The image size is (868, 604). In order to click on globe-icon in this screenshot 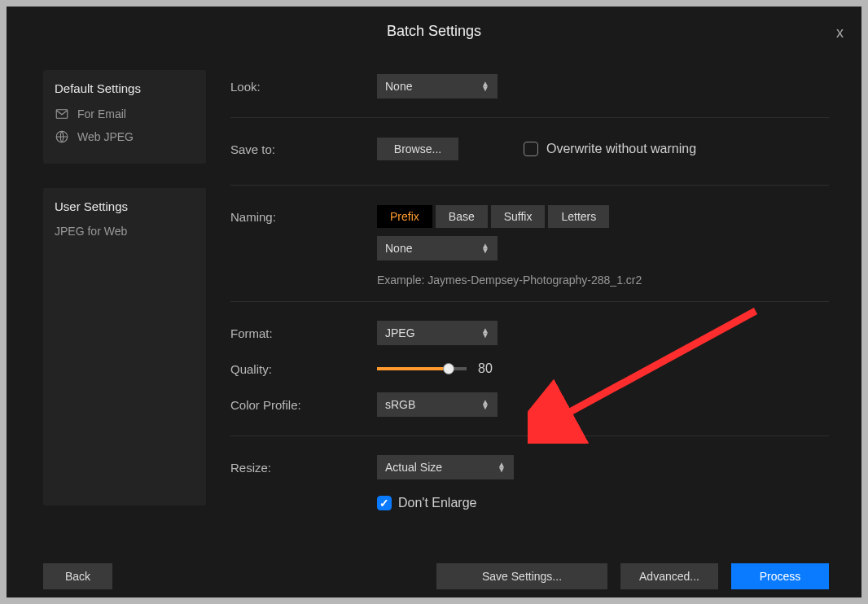, I will do `click(62, 137)`.